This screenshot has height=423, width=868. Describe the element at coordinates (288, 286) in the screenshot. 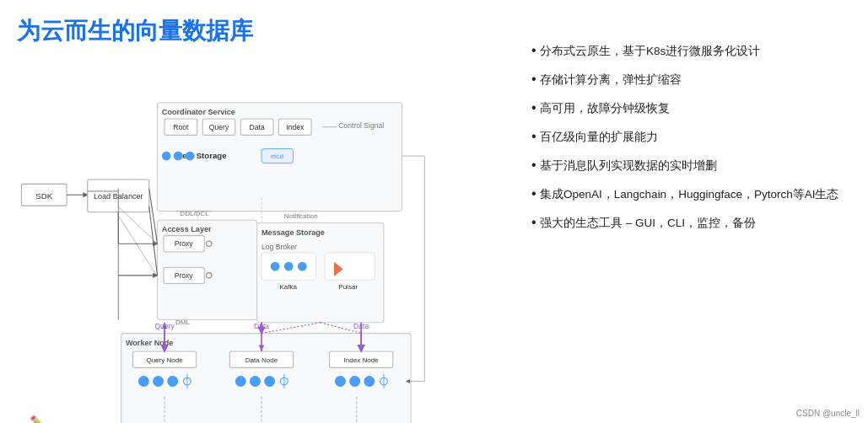

I see `svg-text: Kafka` at that location.